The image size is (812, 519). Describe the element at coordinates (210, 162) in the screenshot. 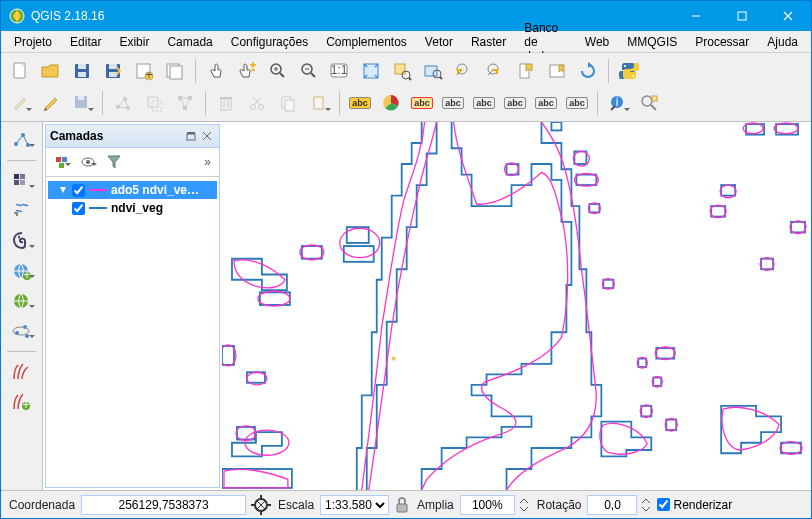

I see `layer-expand-button: »` at that location.